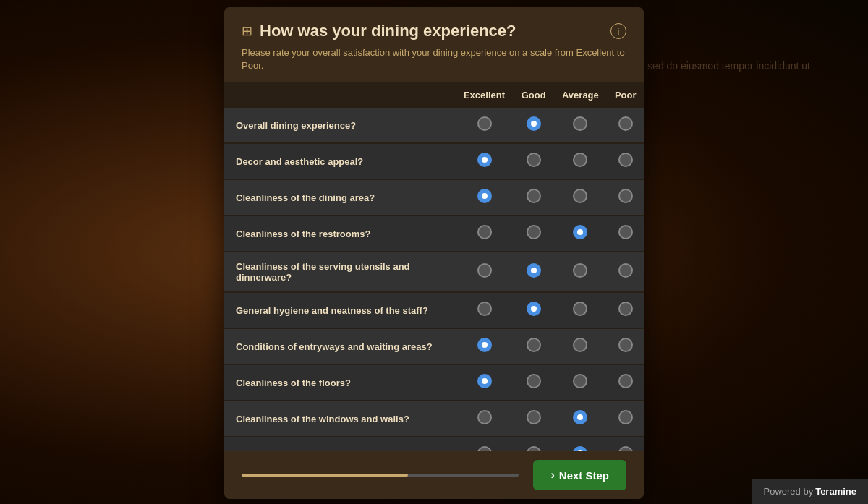 The image size is (868, 504). I want to click on row-label: Cleanliness of the tables?, so click(340, 444).